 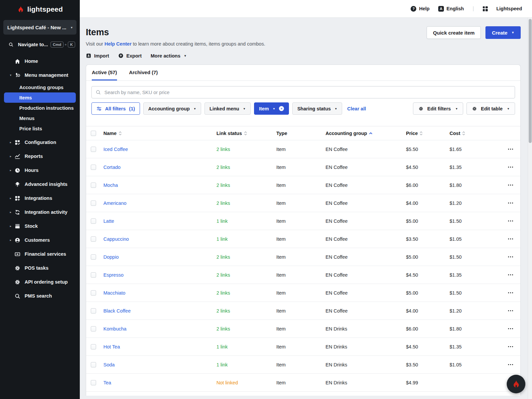 I want to click on sidebar-subitem-price-lists: Price lists, so click(x=40, y=128).